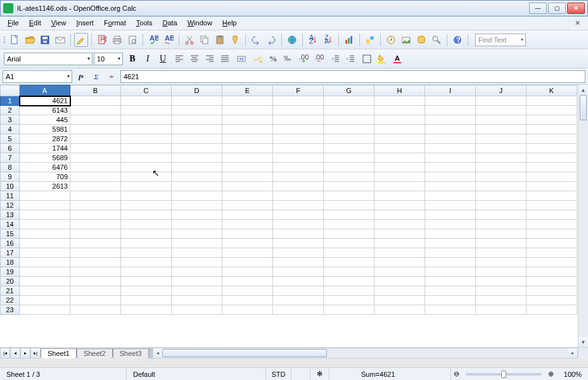  I want to click on row-header-9: 9, so click(10, 177).